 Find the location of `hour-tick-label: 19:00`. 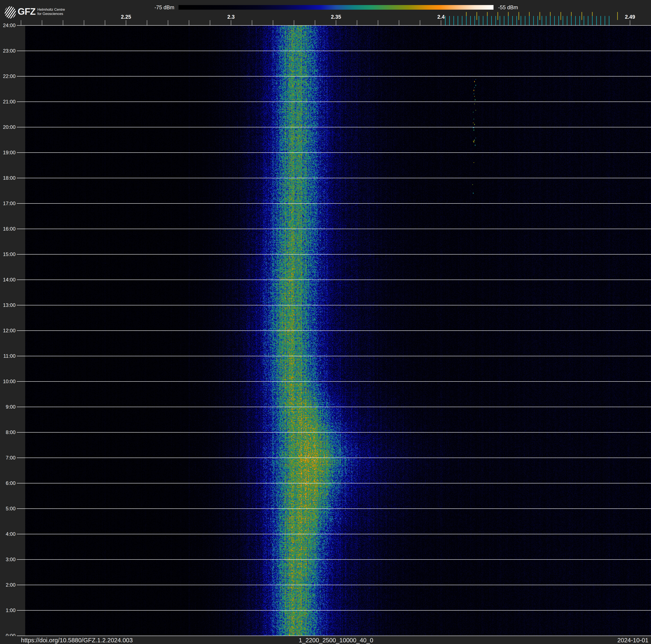

hour-tick-label: 19:00 is located at coordinates (8, 152).